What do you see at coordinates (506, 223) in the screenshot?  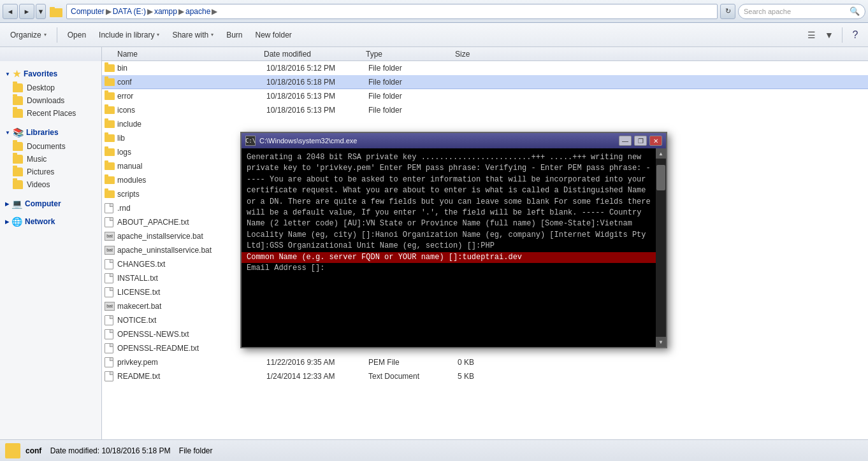 I see `cmd-line-15: State or Province Name (full name) [Some…` at bounding box center [506, 223].